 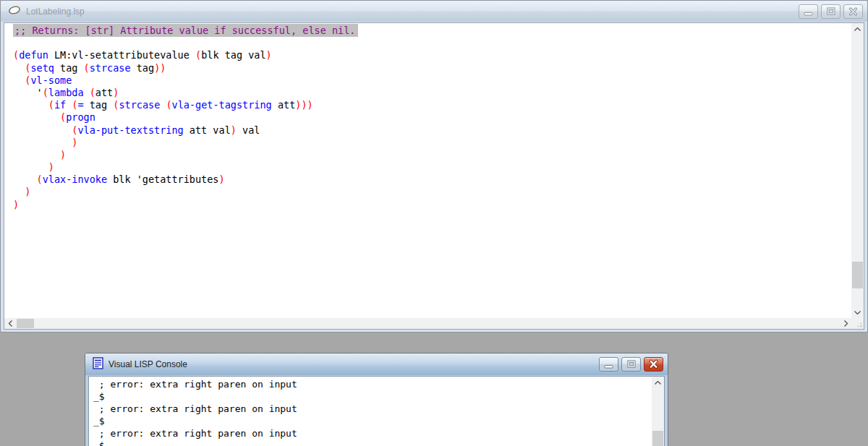 What do you see at coordinates (658, 411) in the screenshot?
I see `console-vertical-scrollbar` at bounding box center [658, 411].